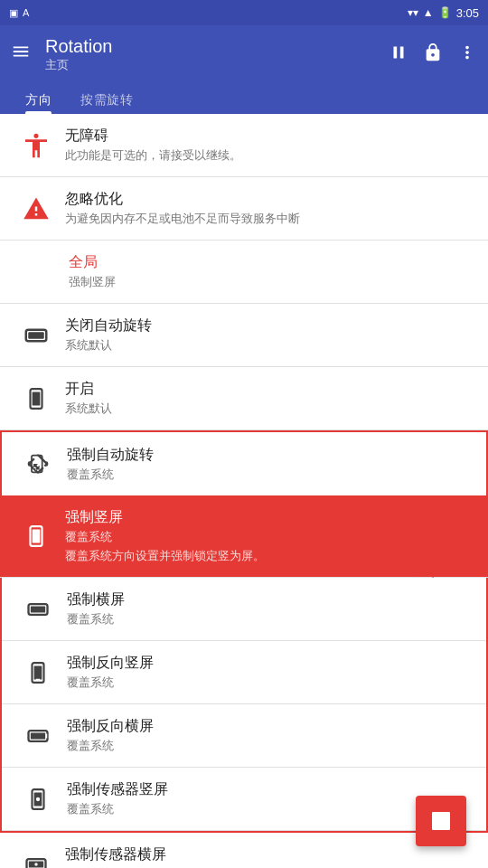  Describe the element at coordinates (269, 736) in the screenshot. I see `force-reverse-landscape-text: 强制反向横屏 覆盖系统` at that location.